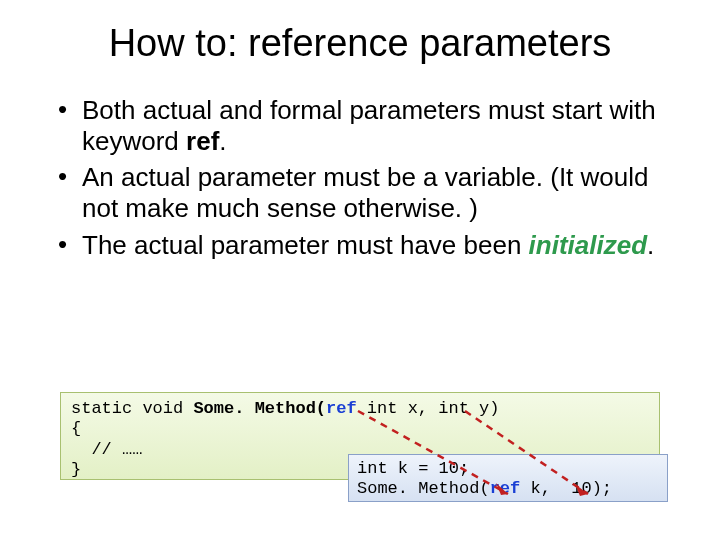 This screenshot has height=540, width=720. Describe the element at coordinates (370, 126) in the screenshot. I see `bullet-item: Both actual and formal parameters must s…` at that location.